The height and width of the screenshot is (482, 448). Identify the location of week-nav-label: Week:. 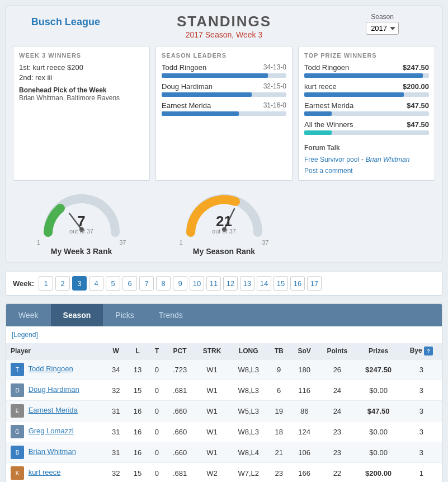
(23, 283).